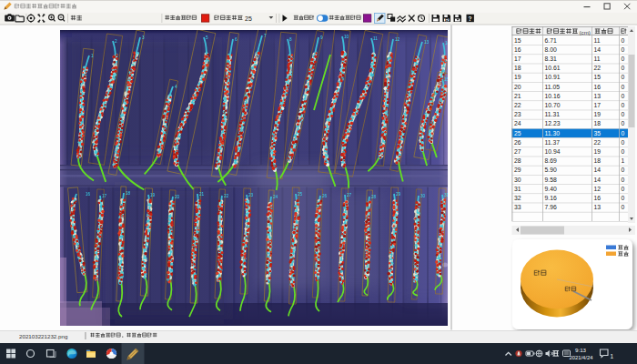  Describe the element at coordinates (553, 106) in the screenshot. I see `svg-text: 10.70` at that location.